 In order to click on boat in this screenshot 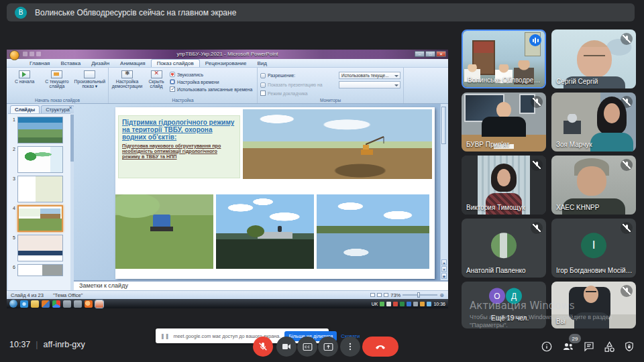, I will do `click(275, 235)`.